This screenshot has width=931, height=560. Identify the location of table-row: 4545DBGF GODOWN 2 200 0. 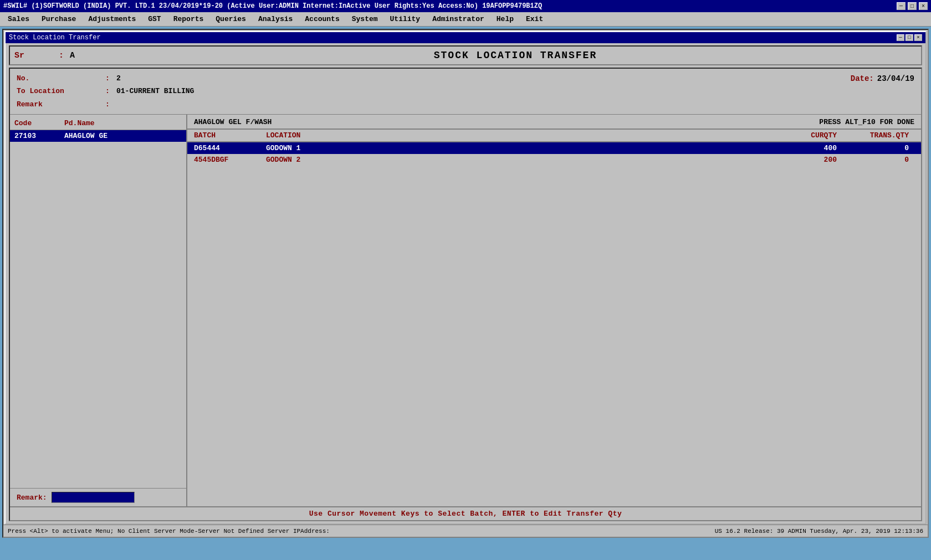
(554, 160).